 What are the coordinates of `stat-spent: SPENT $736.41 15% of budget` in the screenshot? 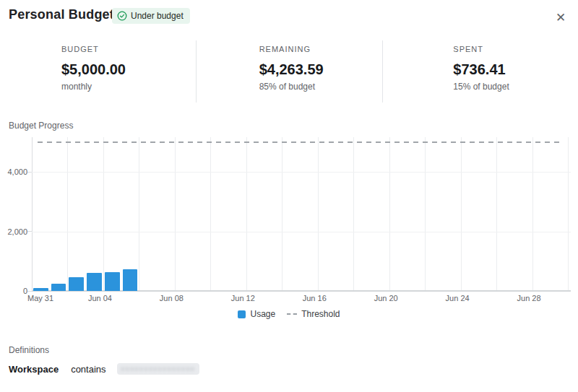 It's located at (475, 71).